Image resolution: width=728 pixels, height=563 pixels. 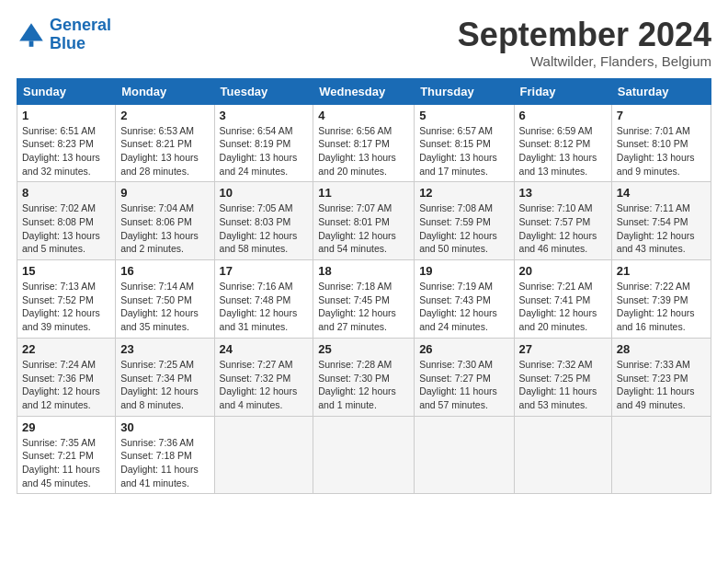 I want to click on day-number: 30, so click(x=165, y=427).